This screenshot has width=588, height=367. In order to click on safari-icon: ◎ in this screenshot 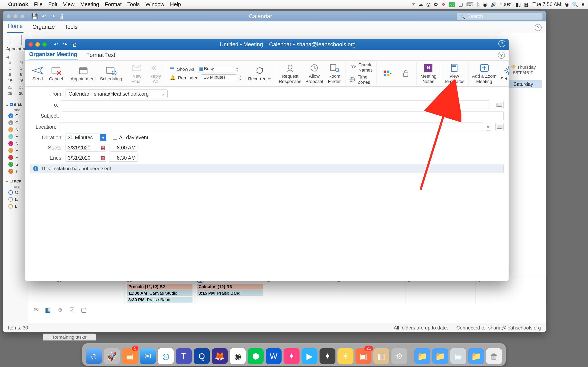, I will do `click(166, 356)`.